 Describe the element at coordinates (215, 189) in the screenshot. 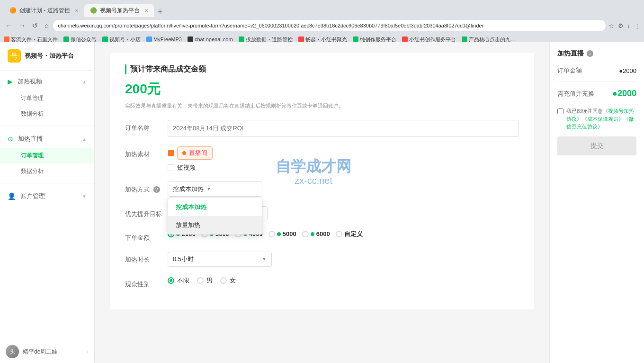

I see `heat-method-dropdown: 控成本加热 ▼` at that location.